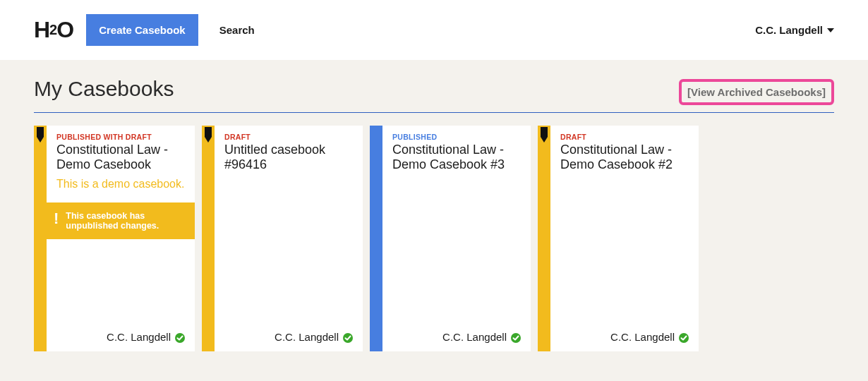  Describe the element at coordinates (53, 30) in the screenshot. I see `logo-2: 2` at that location.